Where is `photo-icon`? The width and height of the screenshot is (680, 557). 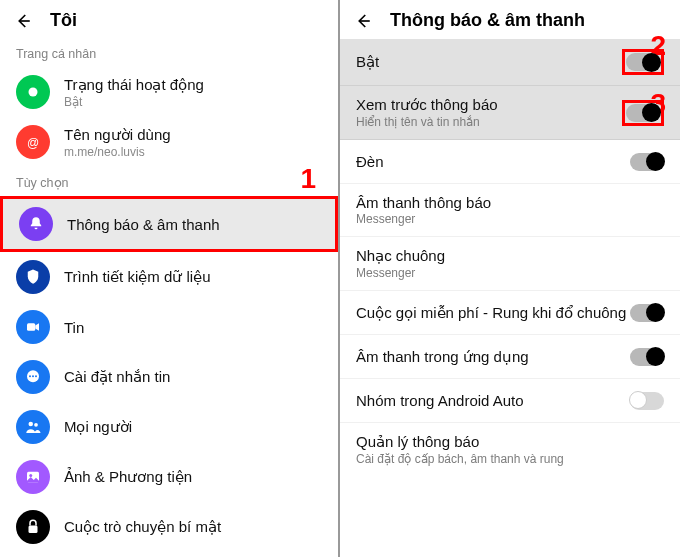 photo-icon is located at coordinates (33, 477).